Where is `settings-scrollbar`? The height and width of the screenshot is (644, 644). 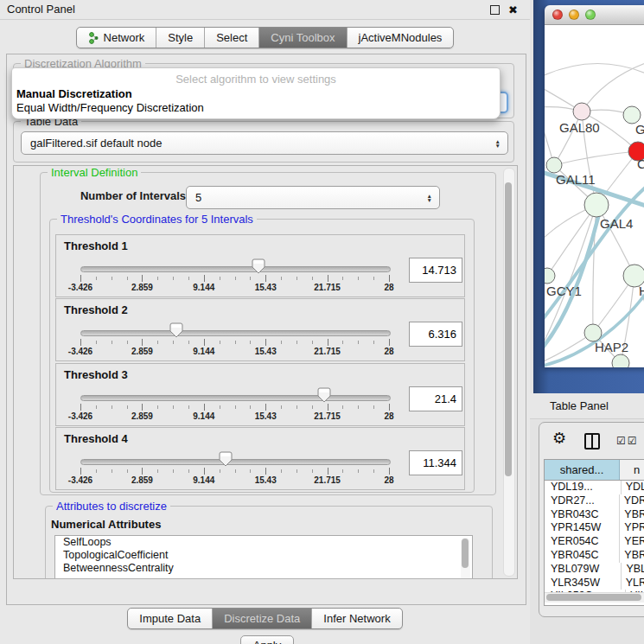 settings-scrollbar is located at coordinates (509, 372).